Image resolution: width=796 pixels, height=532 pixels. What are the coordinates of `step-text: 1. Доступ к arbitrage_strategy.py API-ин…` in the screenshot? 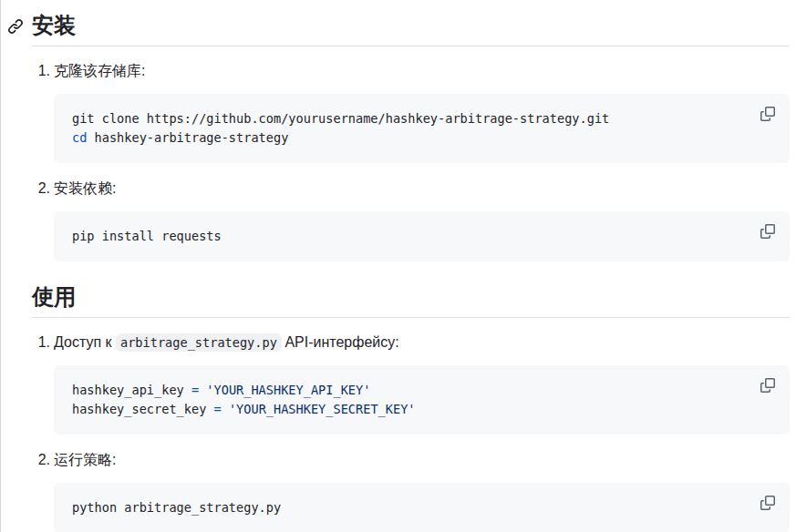 It's located at (421, 343).